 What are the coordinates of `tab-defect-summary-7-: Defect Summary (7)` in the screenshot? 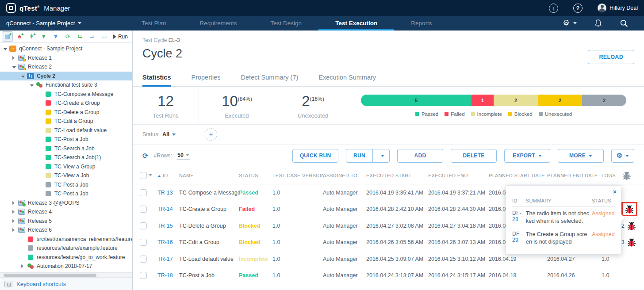 It's located at (270, 78).